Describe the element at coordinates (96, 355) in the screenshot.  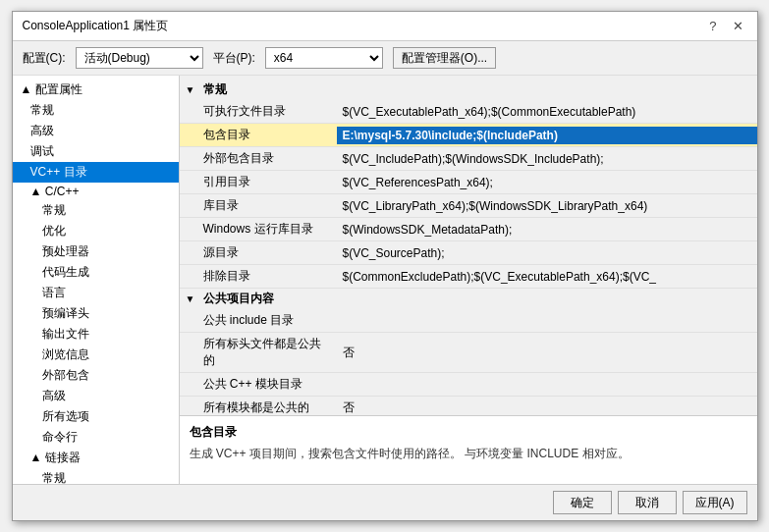
I see `sidebar-item-browser: 浏览信息` at that location.